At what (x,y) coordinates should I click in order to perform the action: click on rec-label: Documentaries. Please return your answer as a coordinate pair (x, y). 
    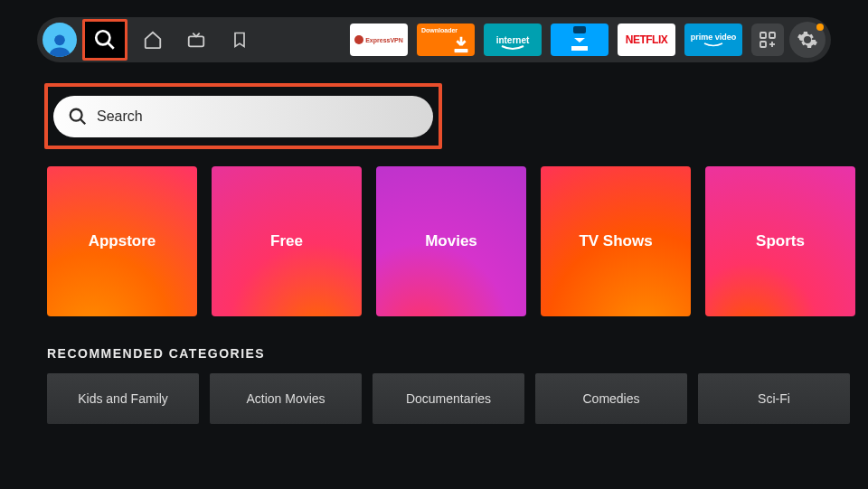
    Looking at the image, I should click on (448, 399).